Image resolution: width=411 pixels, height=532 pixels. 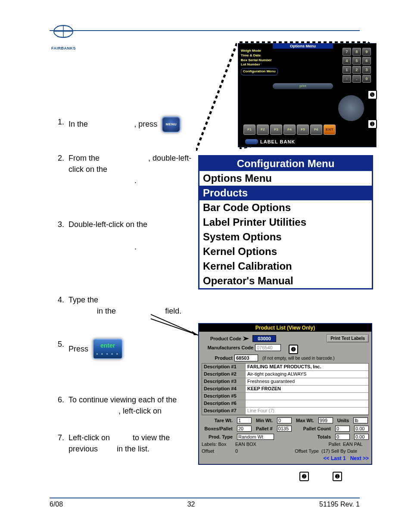 What do you see at coordinates (345, 451) in the screenshot?
I see `offsettype-input: (17) Sell By Date` at bounding box center [345, 451].